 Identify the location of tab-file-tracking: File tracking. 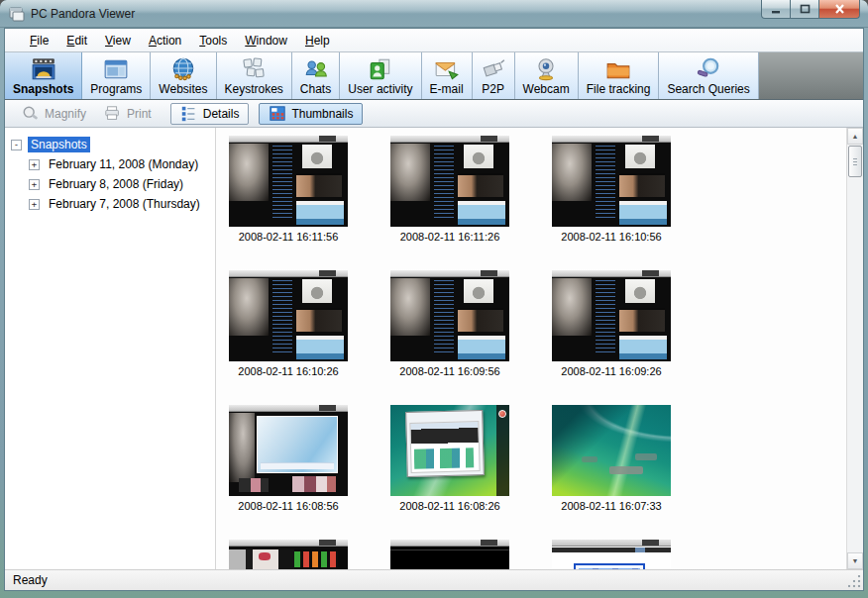
(619, 75).